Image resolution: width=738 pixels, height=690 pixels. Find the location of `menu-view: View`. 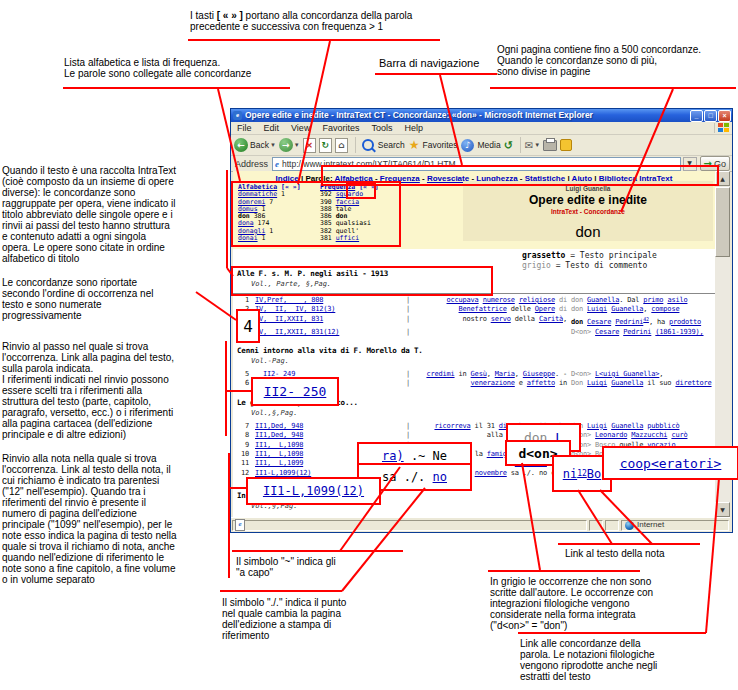

menu-view: View is located at coordinates (300, 128).